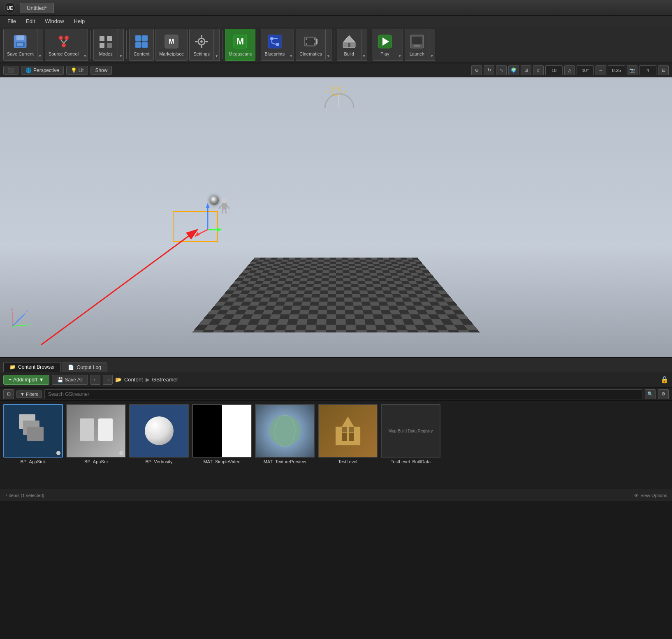 Image resolution: width=672 pixels, height=639 pixels. Describe the element at coordinates (364, 45) in the screenshot. I see `build-arrow: ▼` at that location.